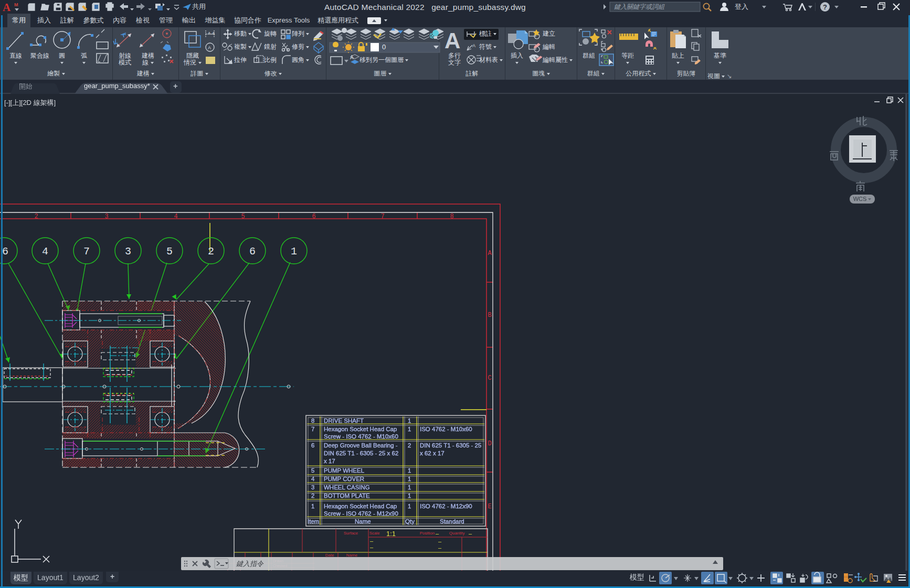 This screenshot has height=588, width=910. I want to click on svg-text: Quantity, so click(457, 533).